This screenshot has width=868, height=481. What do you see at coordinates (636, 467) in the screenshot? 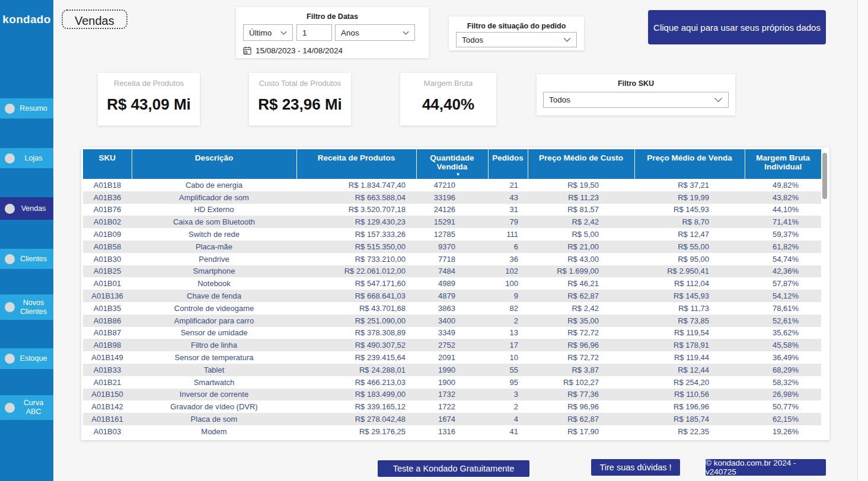
I see `help-button: Tire suas dúvidas !` at bounding box center [636, 467].